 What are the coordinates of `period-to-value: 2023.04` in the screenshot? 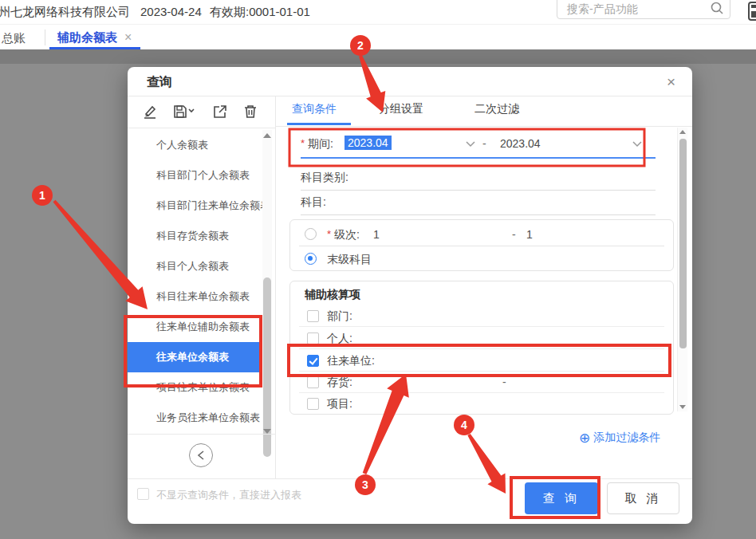 It's located at (520, 144).